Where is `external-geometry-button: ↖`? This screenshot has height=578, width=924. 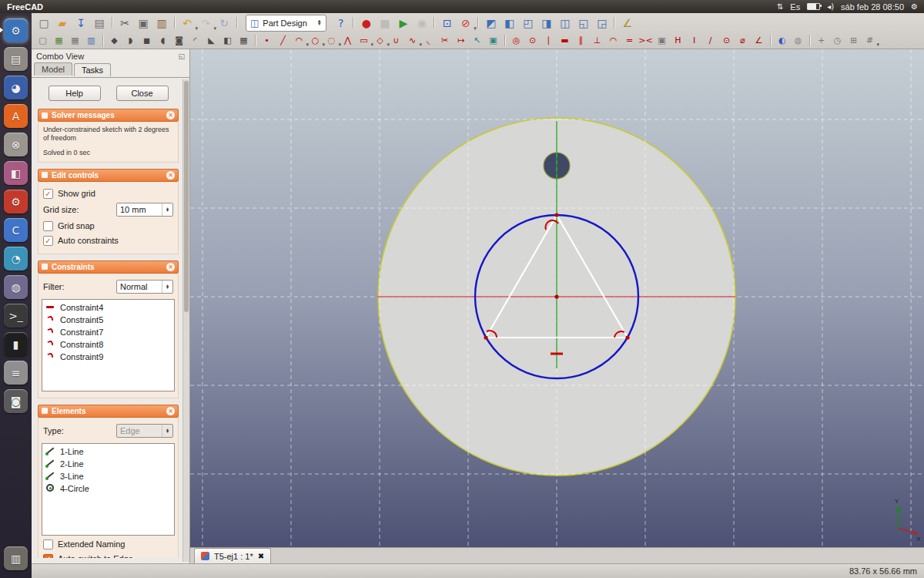 external-geometry-button: ↖ is located at coordinates (477, 40).